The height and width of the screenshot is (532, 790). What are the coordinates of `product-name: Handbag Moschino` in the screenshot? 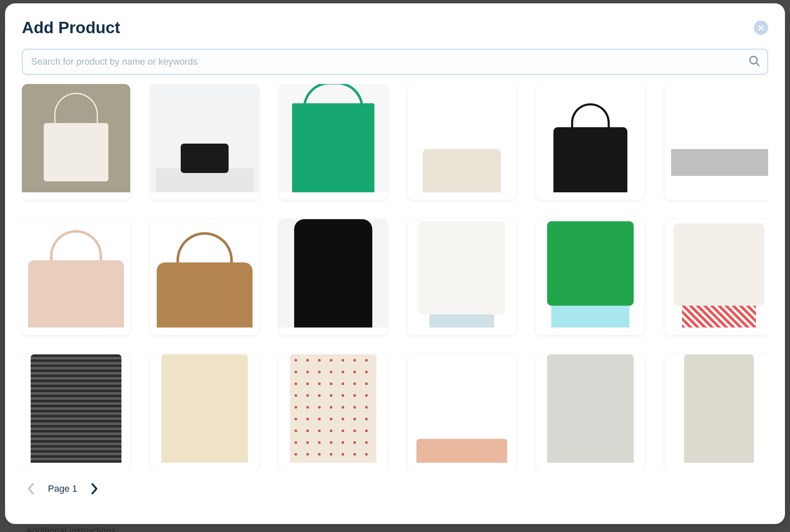 It's located at (76, 196).